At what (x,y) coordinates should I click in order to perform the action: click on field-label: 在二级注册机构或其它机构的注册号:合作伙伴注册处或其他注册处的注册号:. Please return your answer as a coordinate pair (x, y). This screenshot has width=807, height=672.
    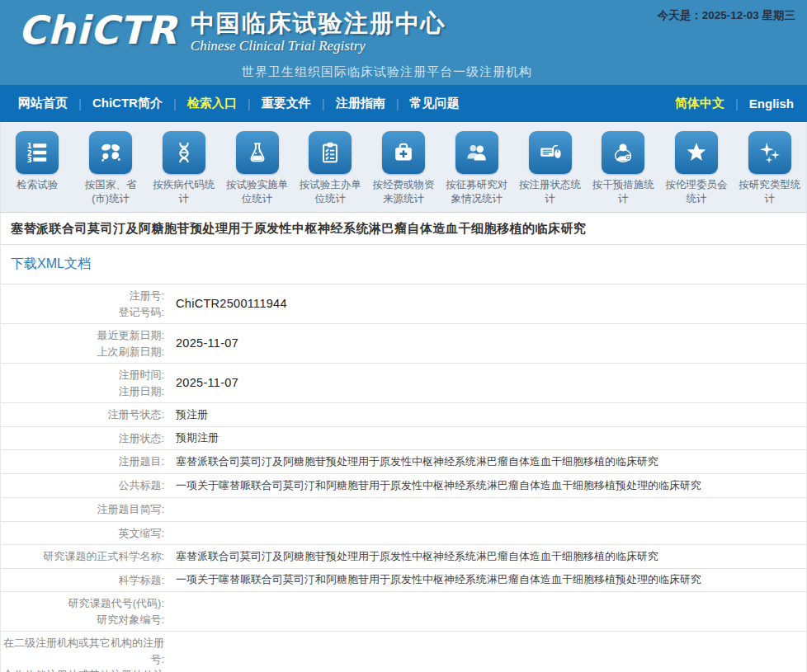
    Looking at the image, I should click on (83, 651).